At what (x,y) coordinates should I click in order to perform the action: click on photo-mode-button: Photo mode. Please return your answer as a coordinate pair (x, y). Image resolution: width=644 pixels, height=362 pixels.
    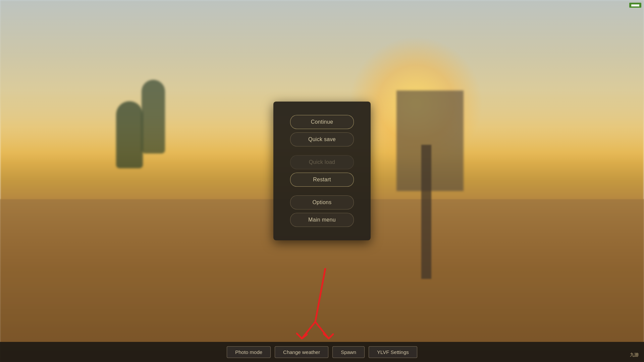
    Looking at the image, I should click on (249, 352).